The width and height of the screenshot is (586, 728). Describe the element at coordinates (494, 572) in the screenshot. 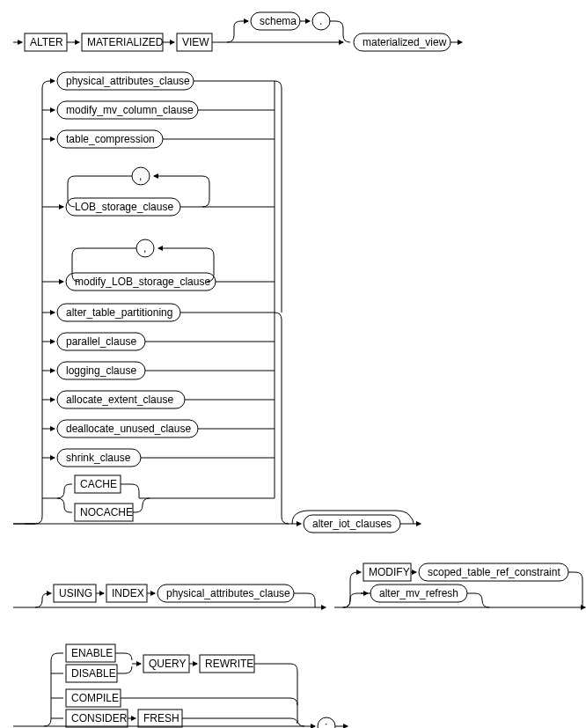

I see `nt-scoped-constraint: scoped_table_ref_constraint` at that location.